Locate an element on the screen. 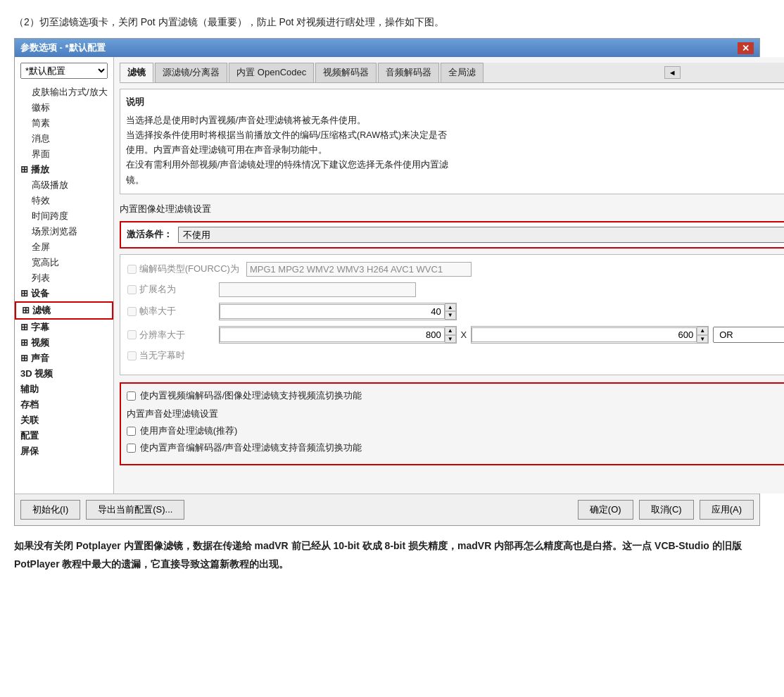  resolution-checkbox-label: 分辨率大于 is located at coordinates (170, 335).